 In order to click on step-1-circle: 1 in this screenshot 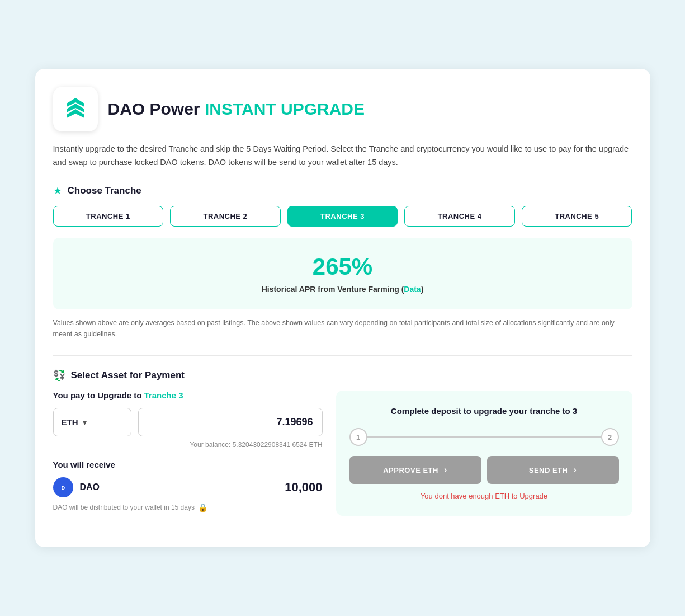, I will do `click(358, 437)`.